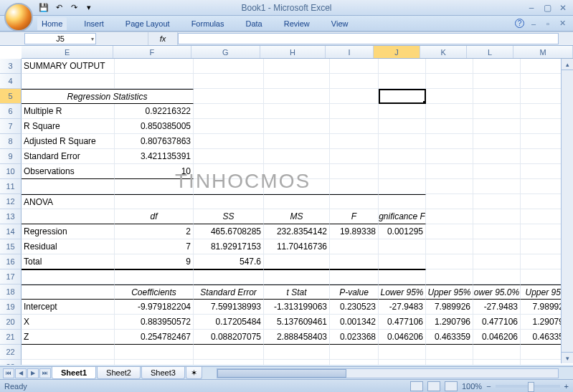 Image resolution: width=573 pixels, height=392 pixels. What do you see at coordinates (450, 232) in the screenshot?
I see `cell-K14` at bounding box center [450, 232].